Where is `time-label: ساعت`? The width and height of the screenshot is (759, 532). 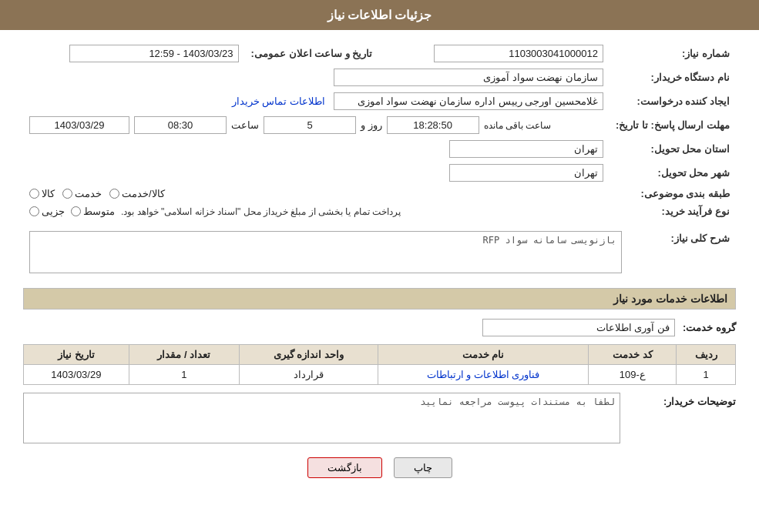
time-label: ساعت is located at coordinates (245, 125).